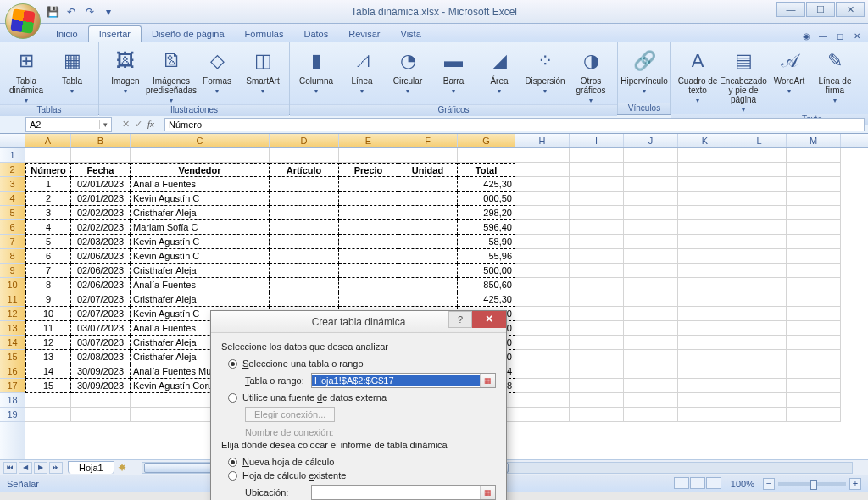 The height and width of the screenshot is (500, 868). What do you see at coordinates (760, 242) in the screenshot?
I see `cell-L7` at bounding box center [760, 242].